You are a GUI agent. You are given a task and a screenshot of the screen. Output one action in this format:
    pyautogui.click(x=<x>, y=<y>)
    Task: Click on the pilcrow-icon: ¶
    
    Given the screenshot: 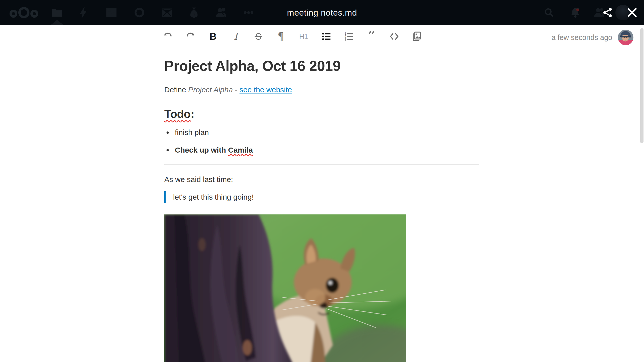 What is the action you would take?
    pyautogui.click(x=281, y=36)
    